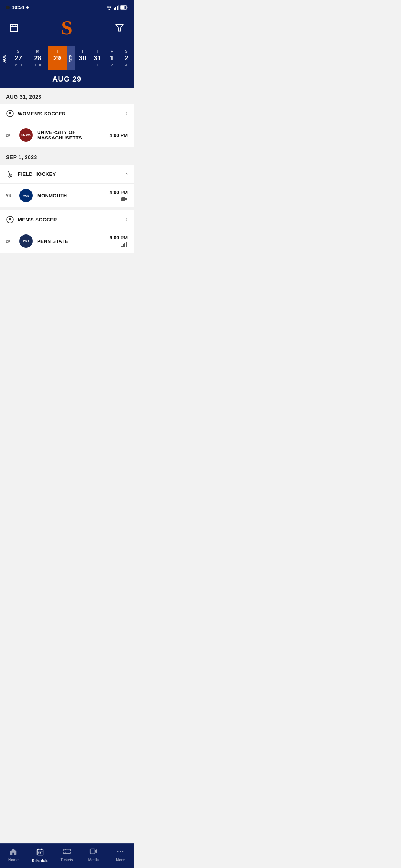 This screenshot has height=868, width=401. Describe the element at coordinates (71, 241) in the screenshot. I see `pennstate-name: PENN STATE` at that location.